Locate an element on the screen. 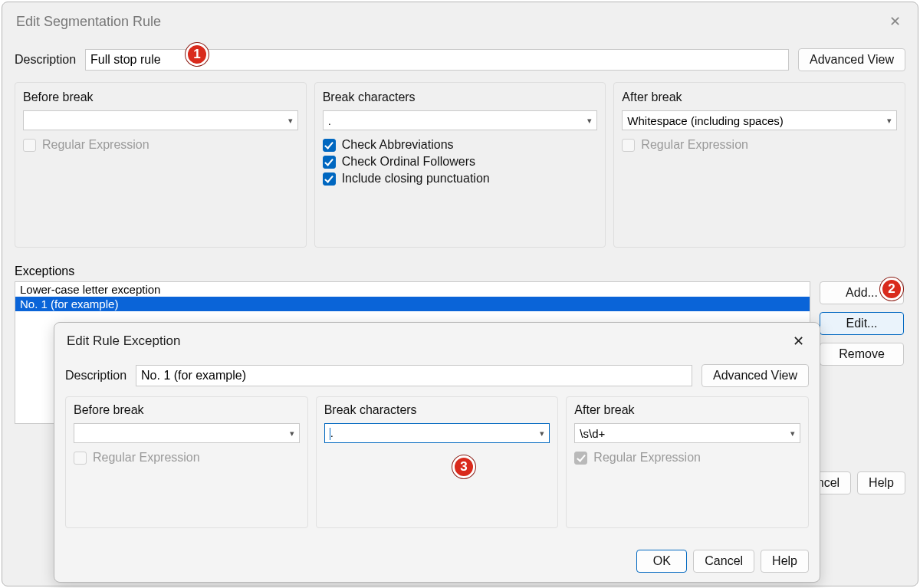 The image size is (920, 588). inner-after-regex-label: Regular Expression is located at coordinates (647, 458).